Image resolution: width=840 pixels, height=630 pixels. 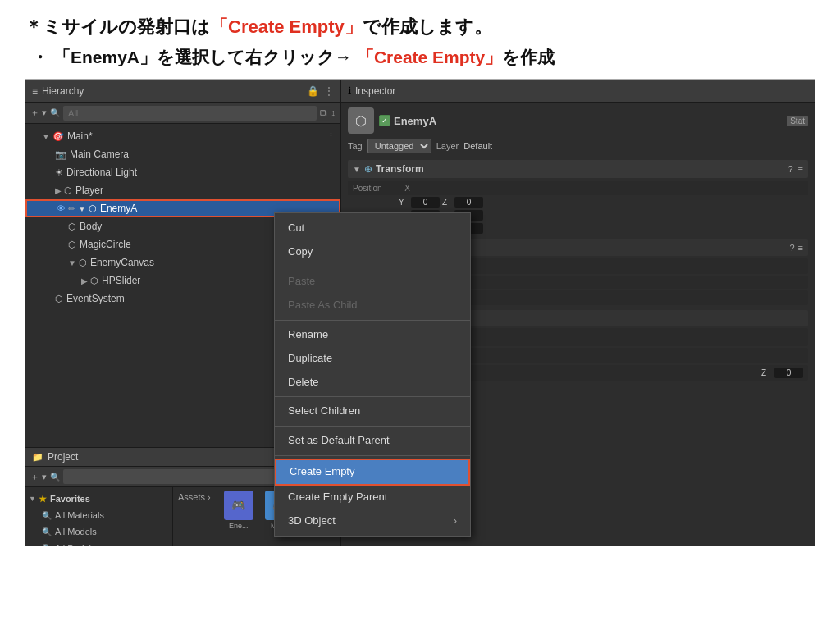 What do you see at coordinates (448, 146) in the screenshot?
I see `layer-label: Layer` at bounding box center [448, 146].